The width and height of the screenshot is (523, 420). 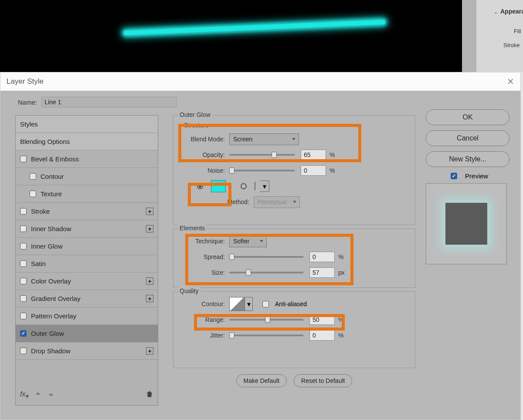 What do you see at coordinates (202, 320) in the screenshot?
I see `range-label: Range:` at bounding box center [202, 320].